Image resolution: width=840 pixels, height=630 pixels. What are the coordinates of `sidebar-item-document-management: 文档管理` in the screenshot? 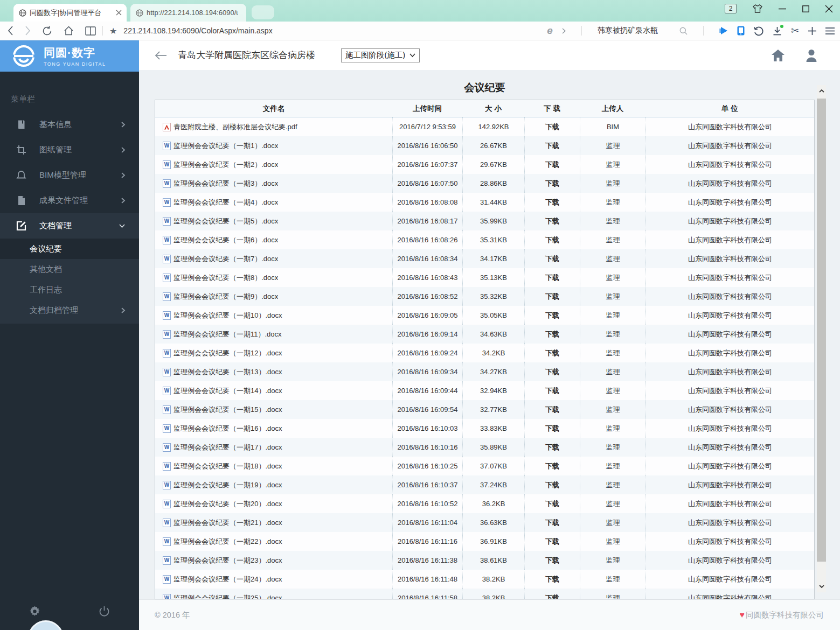 It's located at (70, 226).